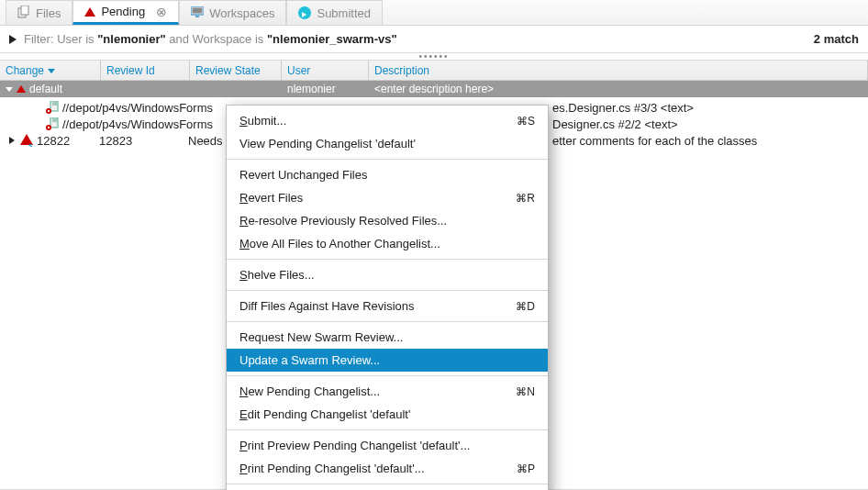 This screenshot has height=490, width=868. What do you see at coordinates (434, 71) in the screenshot?
I see `column-headers: Change Review Id Review State User Descr…` at bounding box center [434, 71].